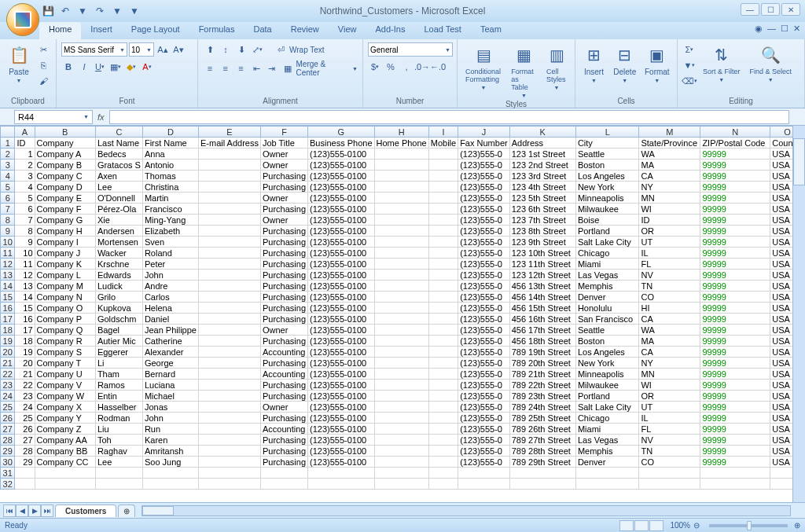 The image size is (805, 532). What do you see at coordinates (8, 484) in the screenshot?
I see `row-header: 32` at bounding box center [8, 484].